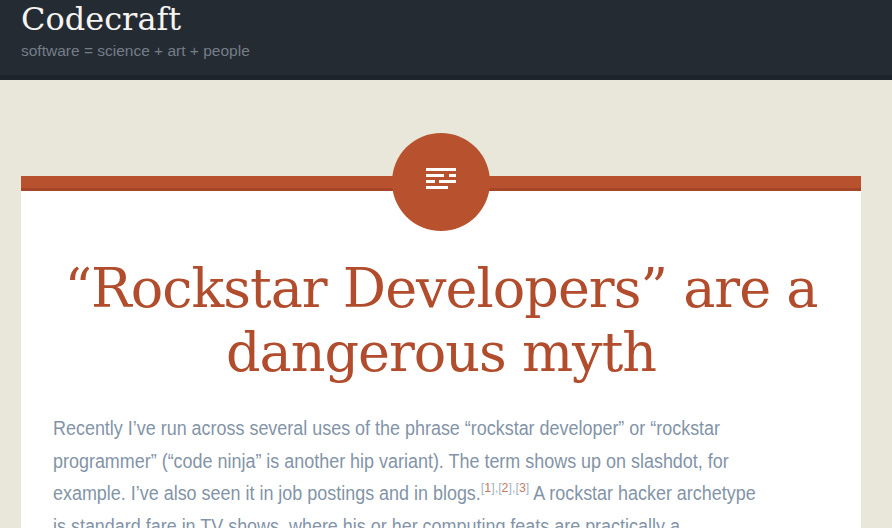 This screenshot has width=892, height=528. Describe the element at coordinates (441, 428) in the screenshot. I see `body-line-1: Recently I’ve run across several uses of…` at that location.